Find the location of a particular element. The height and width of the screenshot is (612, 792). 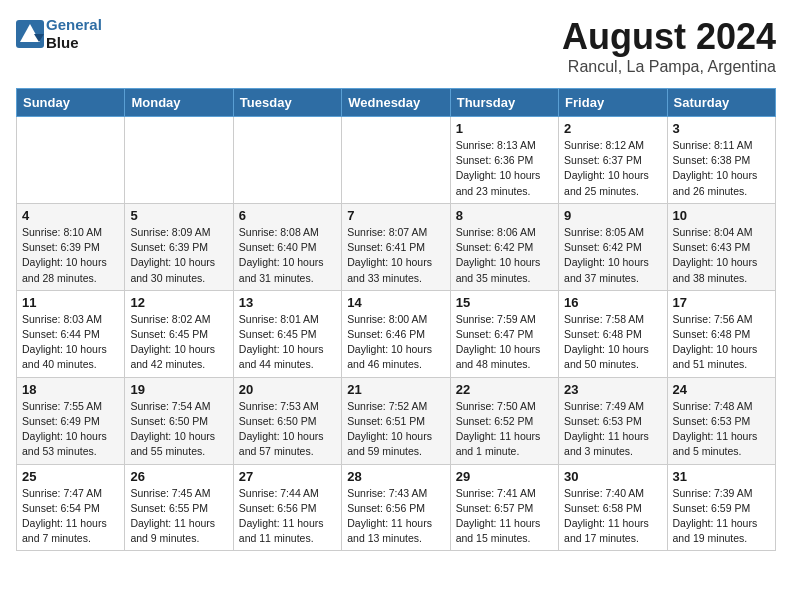

calendar-cell: 11Sunrise: 8:03 AM Sunset: 6:44 PM Dayli… is located at coordinates (71, 334).